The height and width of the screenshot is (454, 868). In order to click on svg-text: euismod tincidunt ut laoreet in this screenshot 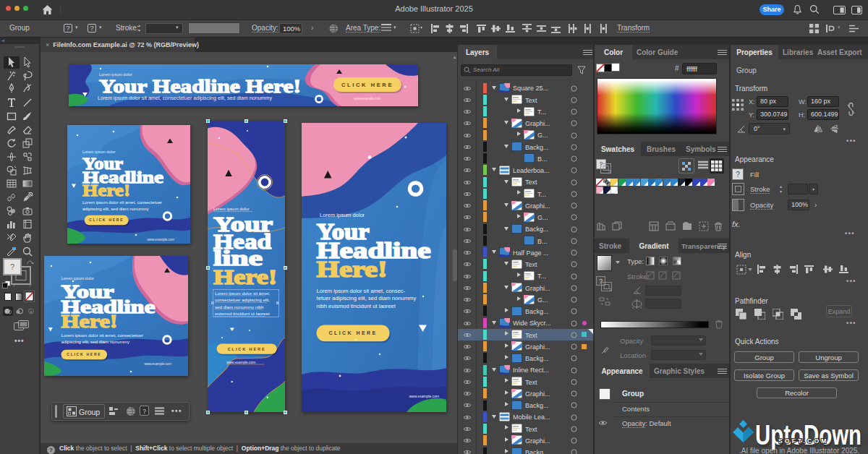, I will do `click(242, 314)`.